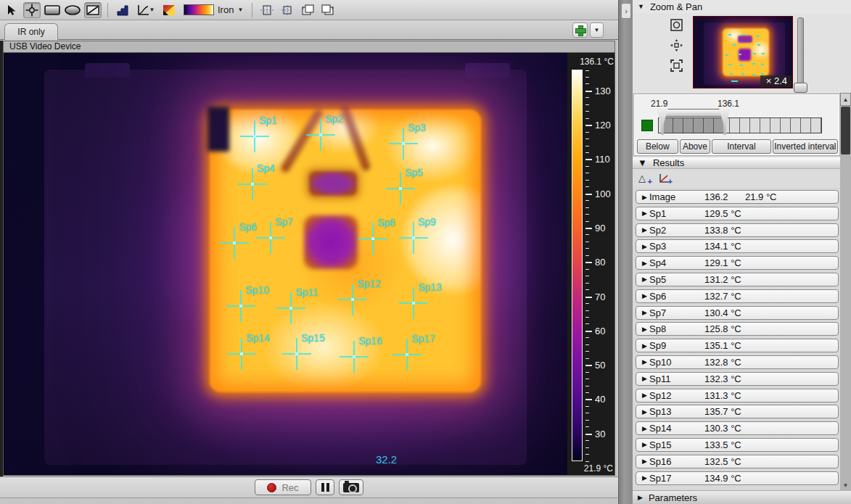 This screenshot has height=504, width=851. What do you see at coordinates (146, 10) in the screenshot?
I see `profile-tool-icon: ▼` at bounding box center [146, 10].